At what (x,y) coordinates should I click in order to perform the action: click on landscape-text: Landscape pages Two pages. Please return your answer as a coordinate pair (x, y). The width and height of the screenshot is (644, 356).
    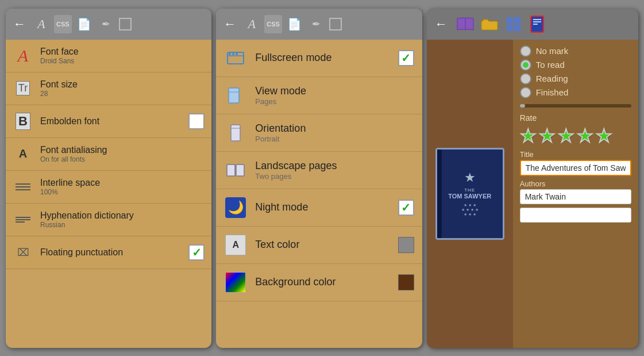
    Looking at the image, I should click on (334, 170).